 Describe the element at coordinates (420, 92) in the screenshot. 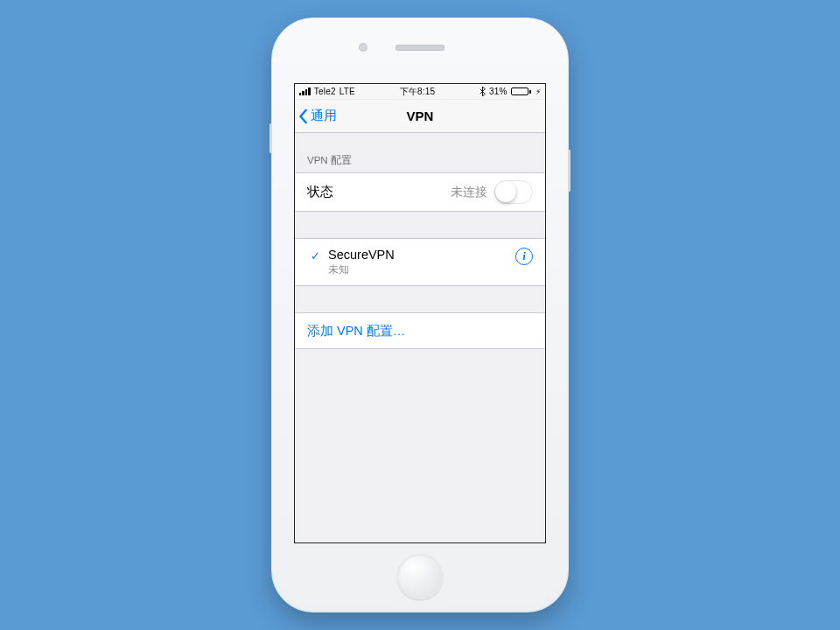

I see `status-bar: Tele2 LTE 下午8:15 31% ⚡︎` at that location.